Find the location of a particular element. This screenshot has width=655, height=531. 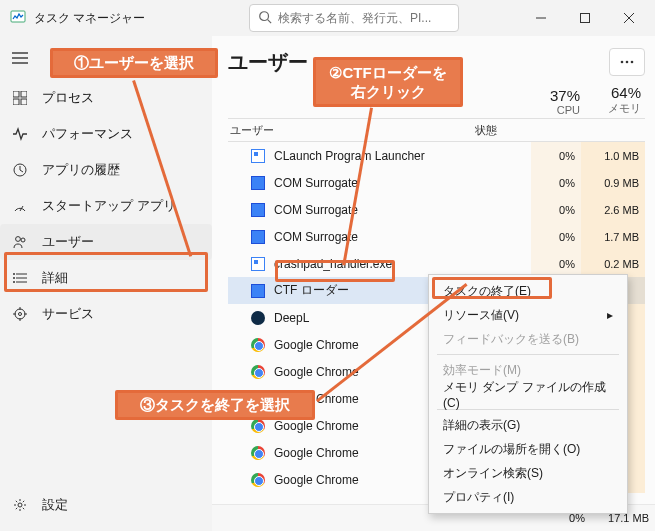

cpu-column: 37% CPU is located at coordinates (565, 102).